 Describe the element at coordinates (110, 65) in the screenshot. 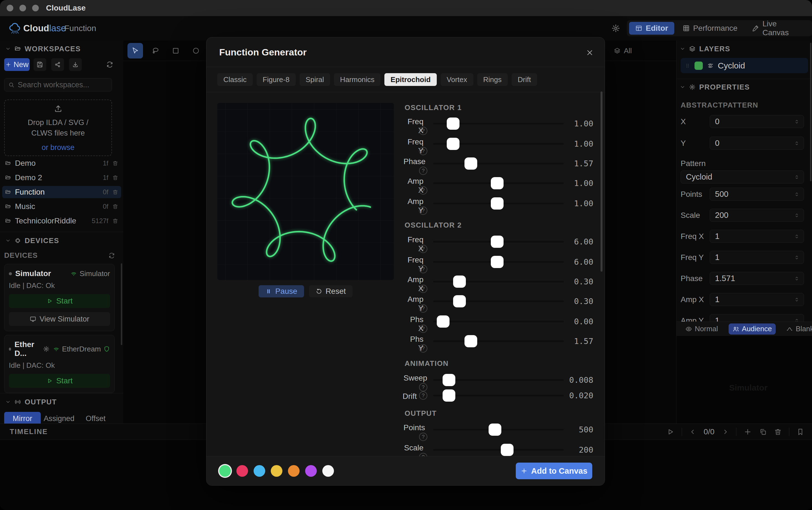

I see `refresh-workspaces-icon` at that location.